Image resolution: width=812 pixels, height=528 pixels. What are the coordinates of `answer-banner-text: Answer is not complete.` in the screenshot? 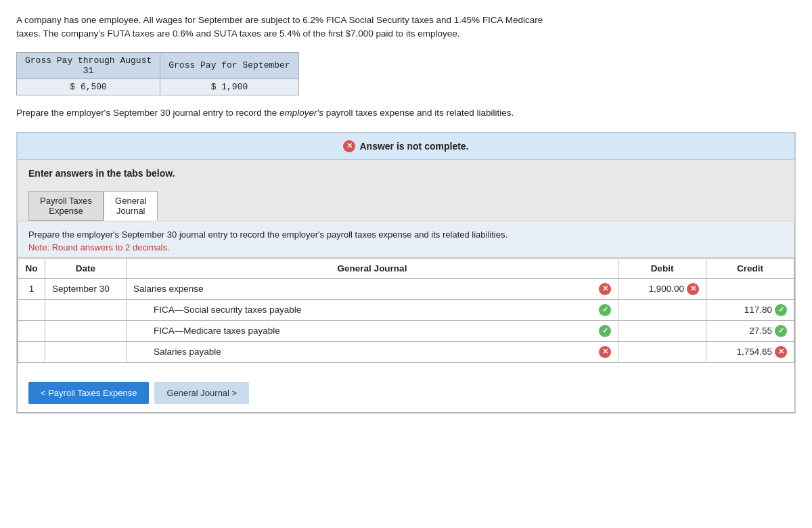 It's located at (414, 146).